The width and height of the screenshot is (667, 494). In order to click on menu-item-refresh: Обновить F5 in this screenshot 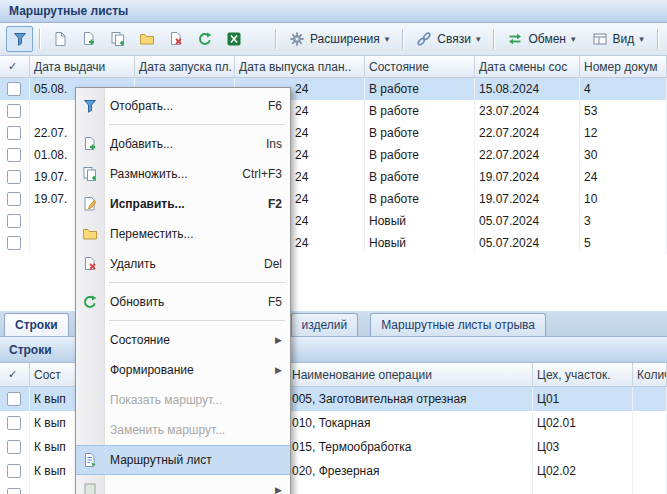, I will do `click(183, 302)`.